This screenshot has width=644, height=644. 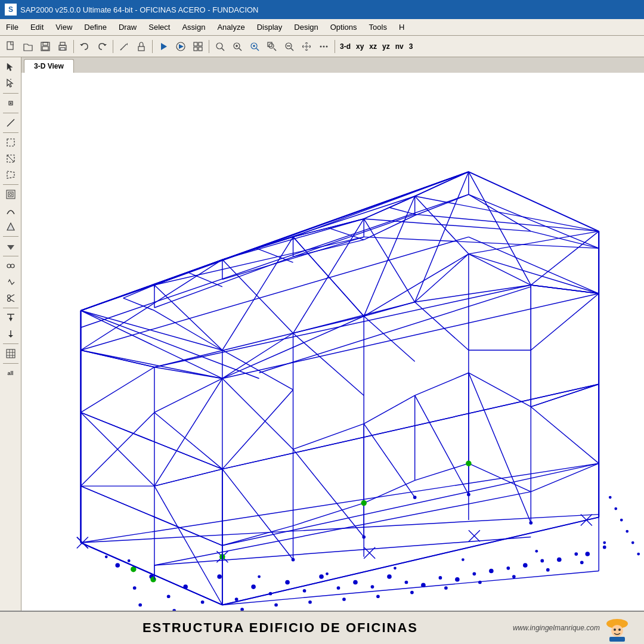 What do you see at coordinates (306, 47) in the screenshot?
I see `pan-button` at bounding box center [306, 47].